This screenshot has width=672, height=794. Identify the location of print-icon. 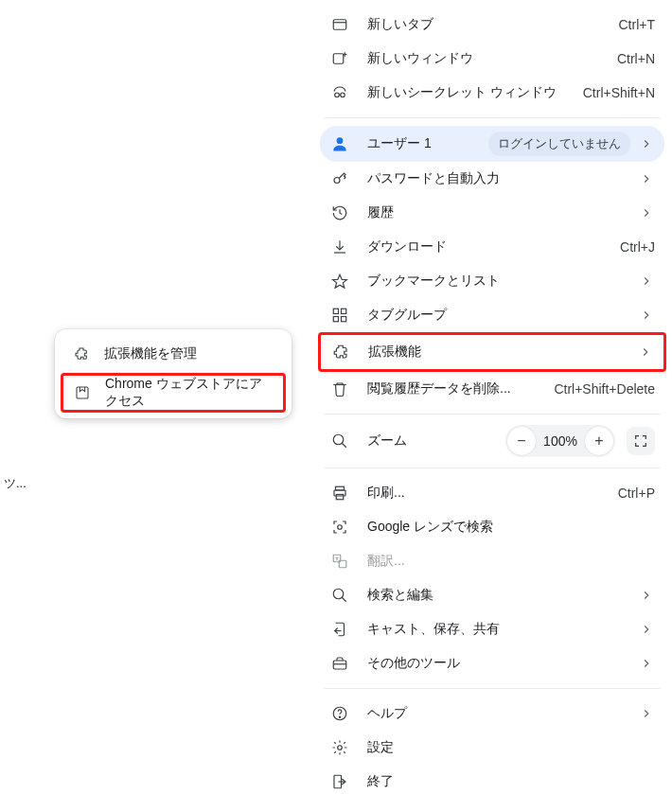
(340, 493).